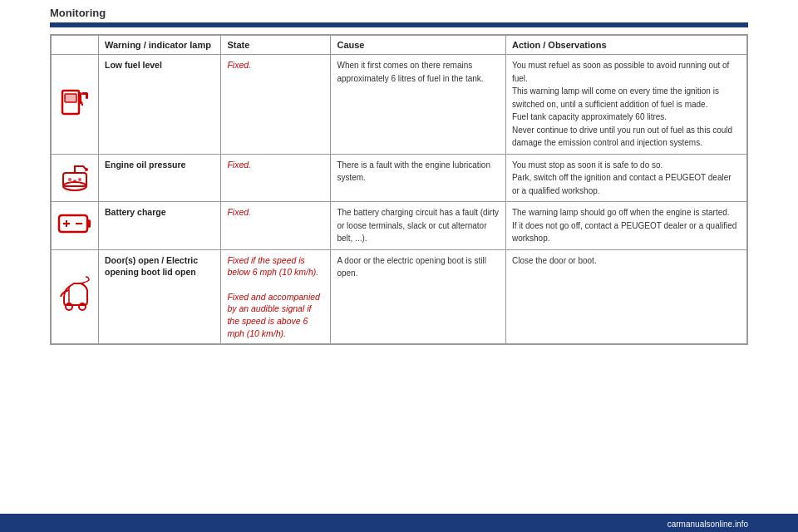  I want to click on warning-label-fuel: Low fuel level, so click(160, 105).